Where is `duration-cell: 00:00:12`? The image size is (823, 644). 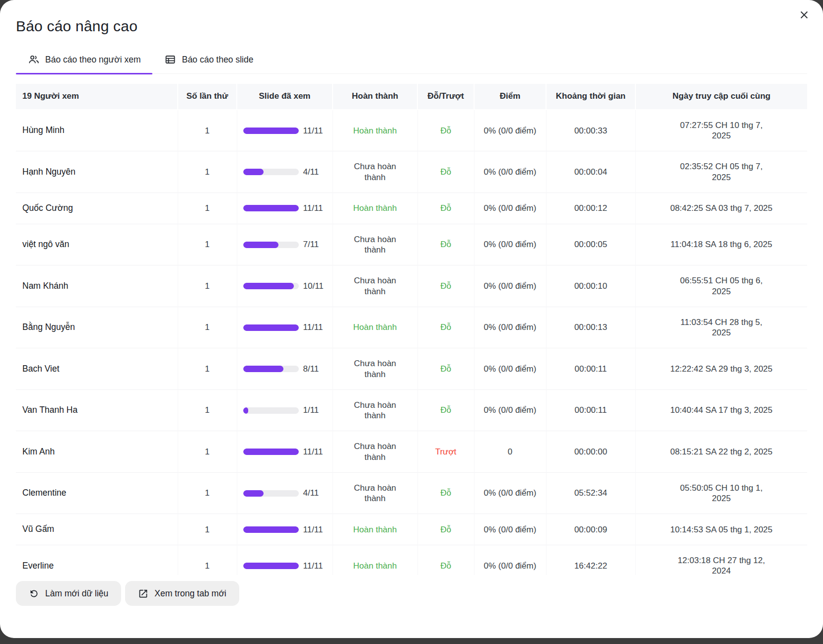 duration-cell: 00:00:12 is located at coordinates (591, 208).